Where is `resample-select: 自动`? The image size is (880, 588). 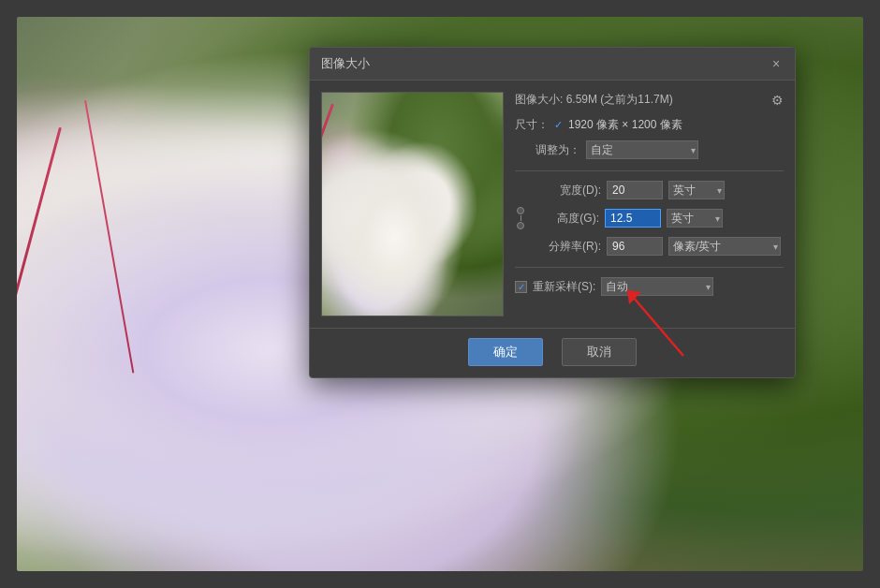 resample-select: 自动 is located at coordinates (657, 287).